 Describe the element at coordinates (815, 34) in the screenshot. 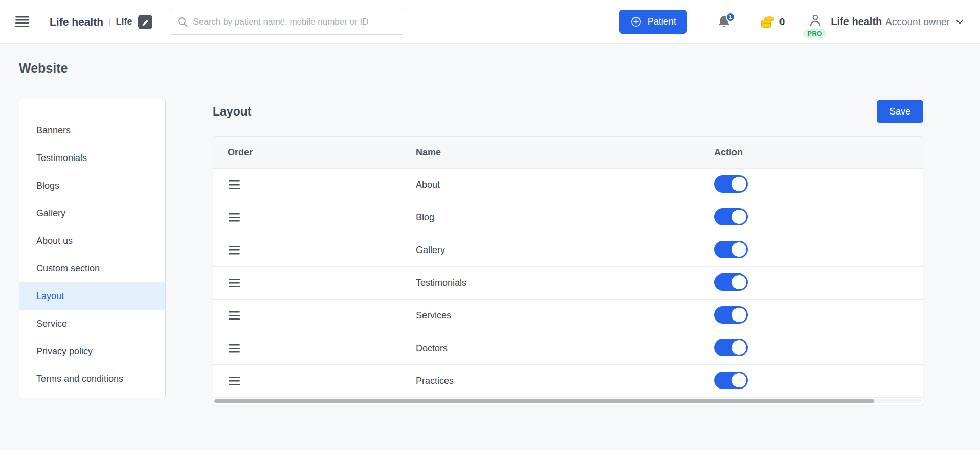

I see `pro-badge: PRO` at that location.